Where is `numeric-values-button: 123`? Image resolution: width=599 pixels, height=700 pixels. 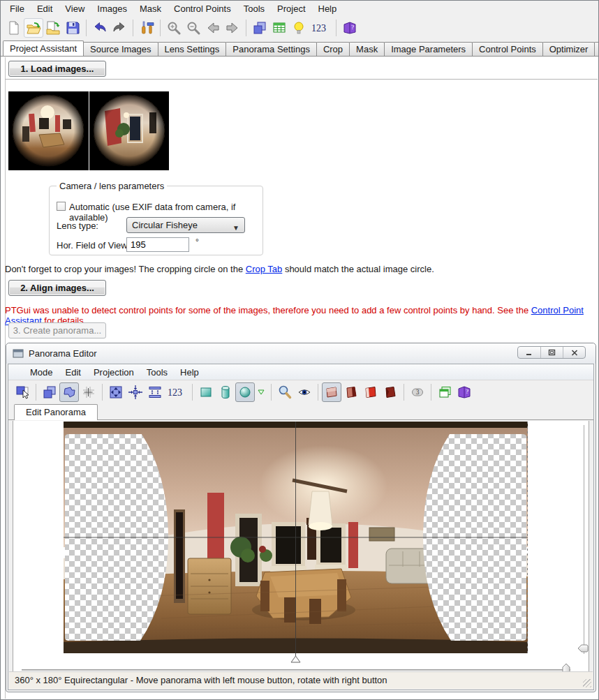
numeric-values-button: 123 is located at coordinates (320, 28).